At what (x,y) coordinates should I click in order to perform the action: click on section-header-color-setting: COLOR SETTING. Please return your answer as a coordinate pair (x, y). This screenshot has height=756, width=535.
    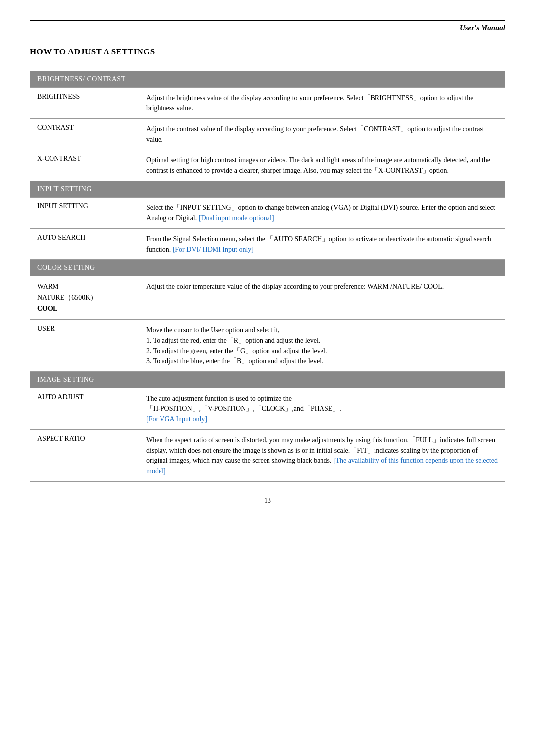
    Looking at the image, I should click on (268, 268).